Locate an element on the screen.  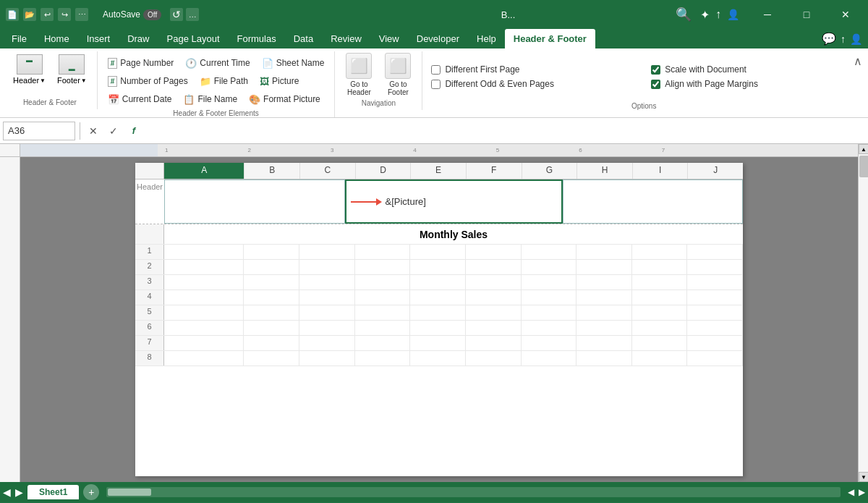
go-to-footer-button: ⬜ Go toFooter is located at coordinates (398, 75).